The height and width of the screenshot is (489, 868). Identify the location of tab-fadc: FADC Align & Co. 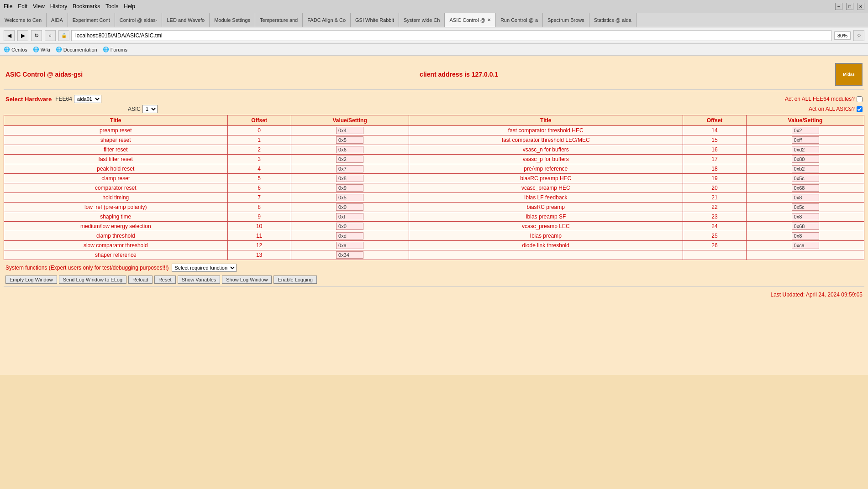
(327, 20).